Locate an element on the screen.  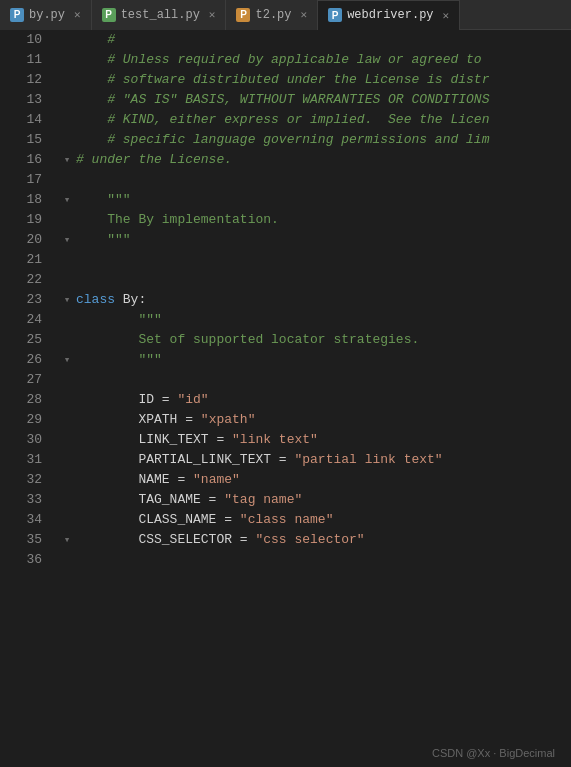
tab-icon-t2-py: P is located at coordinates (243, 15).